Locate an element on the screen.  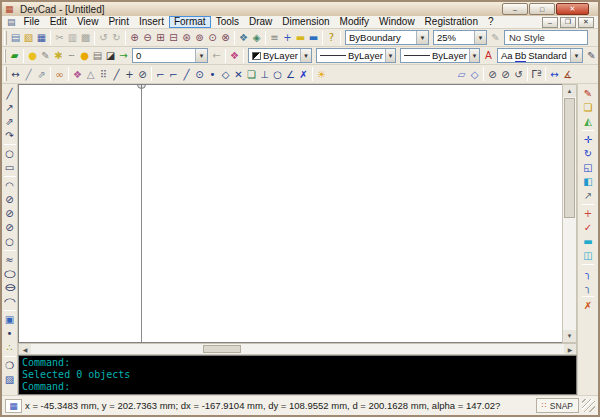
intersection-snap-icon: ✕ is located at coordinates (238, 74).